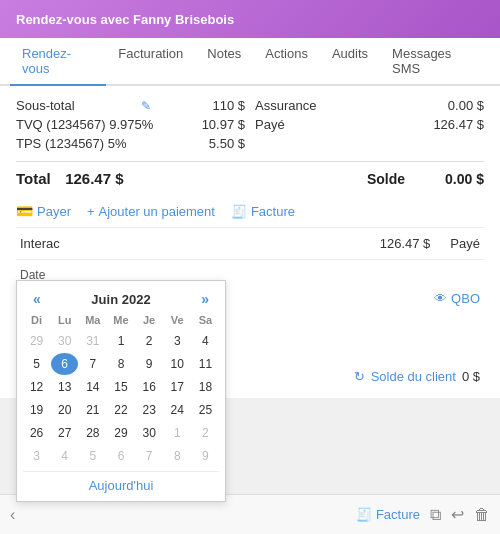 The width and height of the screenshot is (500, 534). I want to click on calendar-day: 12, so click(36, 387).